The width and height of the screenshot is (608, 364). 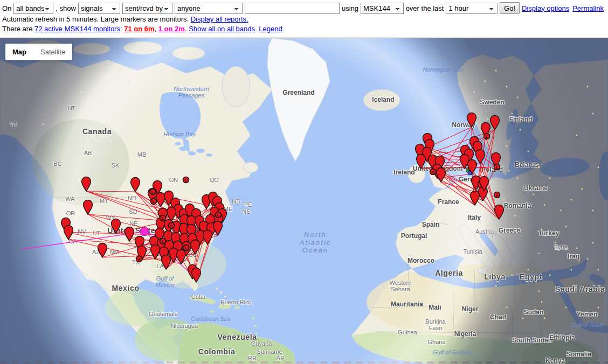 I want to click on on-label: On, so click(x=6, y=9).